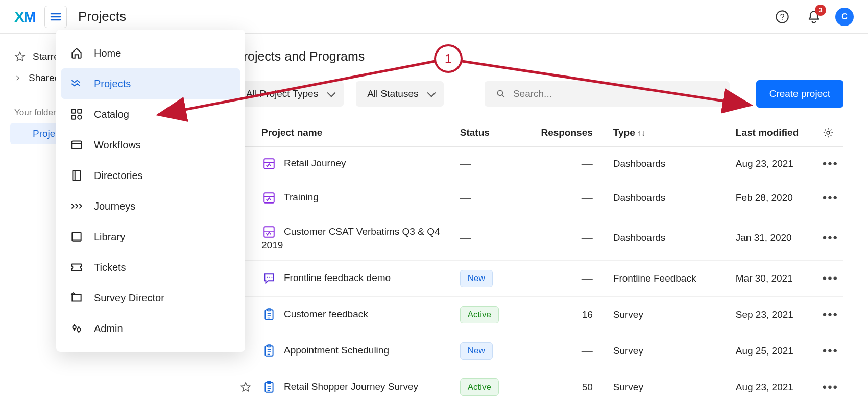 This screenshot has height=405, width=868. I want to click on notifications-button: 3, so click(814, 17).